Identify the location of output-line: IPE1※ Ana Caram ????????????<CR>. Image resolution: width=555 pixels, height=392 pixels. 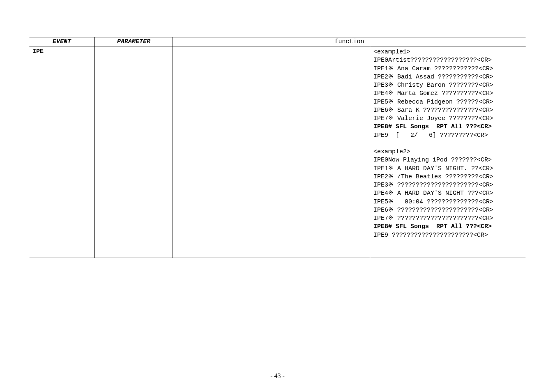
(448, 69).